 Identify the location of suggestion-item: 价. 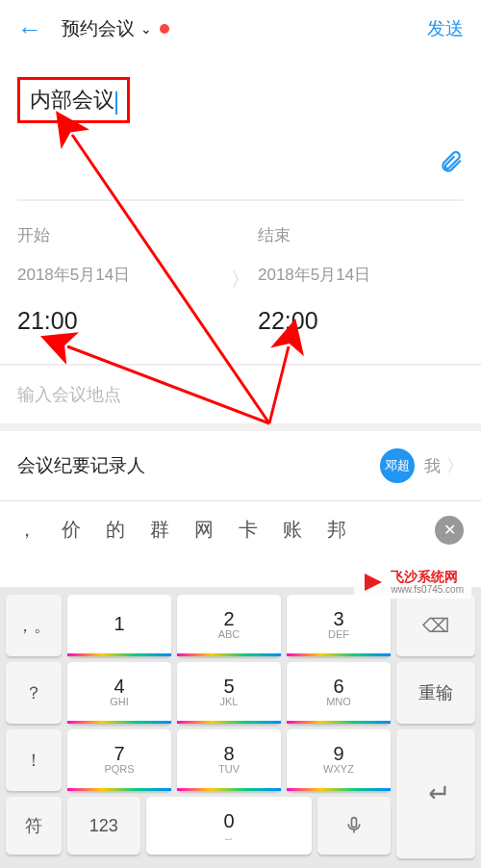
(71, 529).